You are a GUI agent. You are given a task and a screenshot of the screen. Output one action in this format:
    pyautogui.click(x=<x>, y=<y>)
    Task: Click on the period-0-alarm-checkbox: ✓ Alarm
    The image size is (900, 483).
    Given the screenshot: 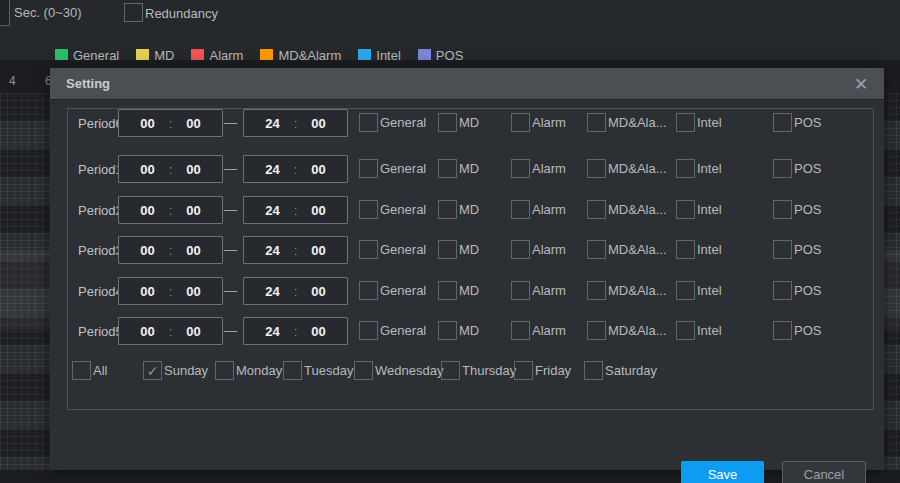 What is the action you would take?
    pyautogui.click(x=538, y=168)
    